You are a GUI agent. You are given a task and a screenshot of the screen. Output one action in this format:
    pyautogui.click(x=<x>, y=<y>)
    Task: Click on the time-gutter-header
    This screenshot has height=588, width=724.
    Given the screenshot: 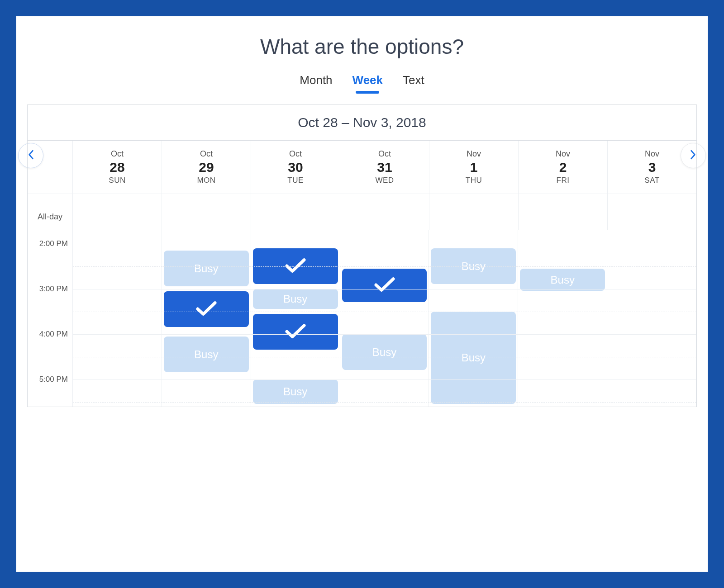 What is the action you would take?
    pyautogui.click(x=50, y=167)
    